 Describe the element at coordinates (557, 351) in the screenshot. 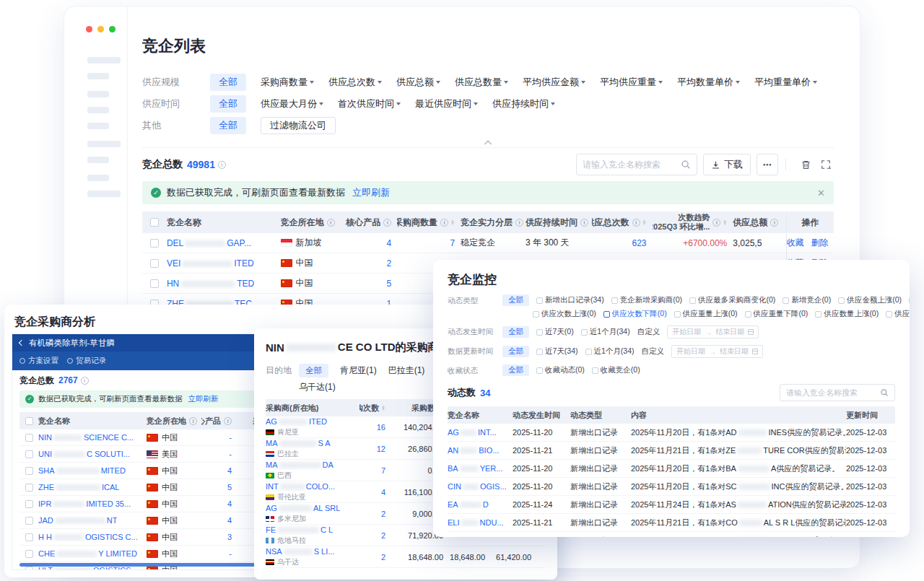

I see `filter-checkbox-item: 近7天(34)` at that location.